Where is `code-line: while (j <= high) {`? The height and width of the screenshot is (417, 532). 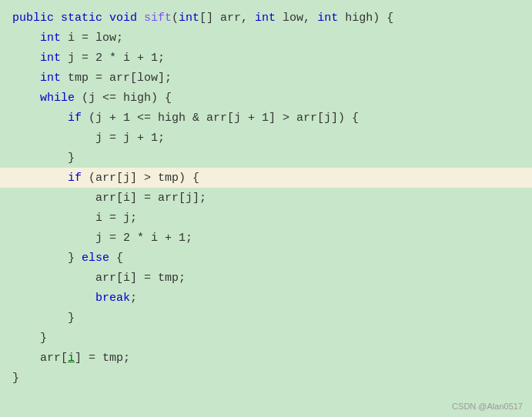 code-line: while (j <= high) { is located at coordinates (266, 98).